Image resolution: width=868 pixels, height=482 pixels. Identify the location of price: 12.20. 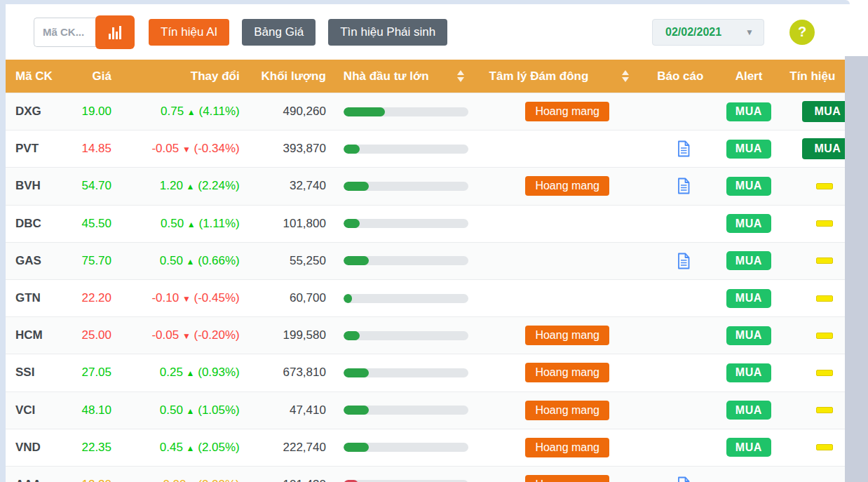
(97, 480).